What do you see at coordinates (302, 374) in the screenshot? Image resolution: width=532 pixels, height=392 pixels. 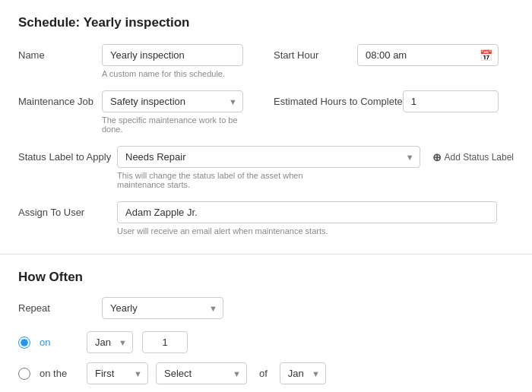 I see `of-month-select: Jan FebMarApr MayJunJul AugSepOct NovDec` at bounding box center [302, 374].